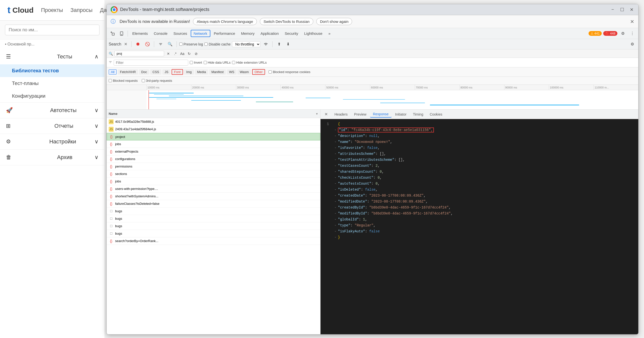  Describe the element at coordinates (140, 33) in the screenshot. I see `tab-elements: Elements` at that location.